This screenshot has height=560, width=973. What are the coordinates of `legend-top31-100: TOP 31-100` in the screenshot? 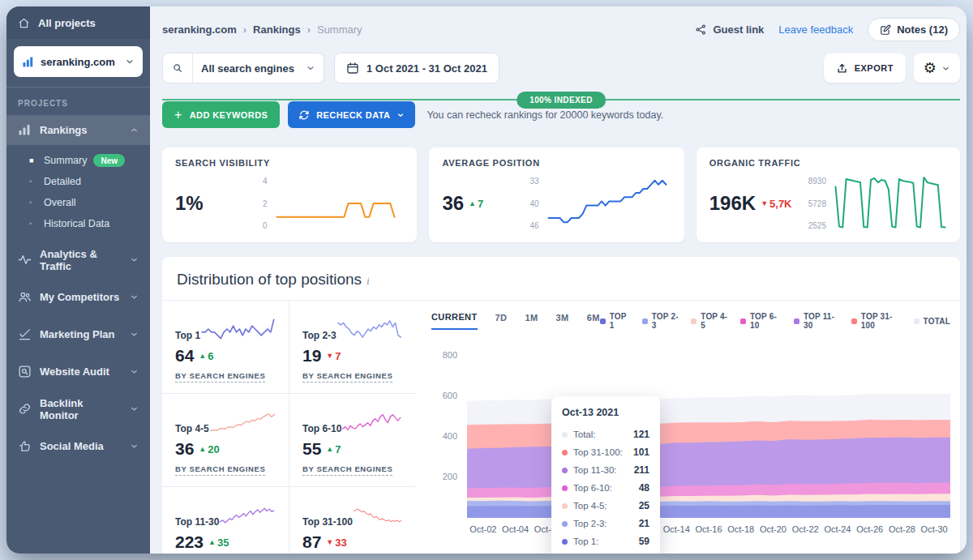 It's located at (877, 321).